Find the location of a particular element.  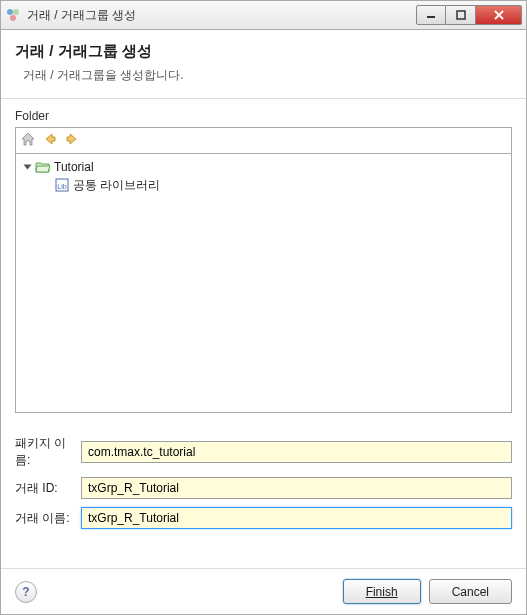

form-row-txid: 거래 ID: is located at coordinates (264, 488).